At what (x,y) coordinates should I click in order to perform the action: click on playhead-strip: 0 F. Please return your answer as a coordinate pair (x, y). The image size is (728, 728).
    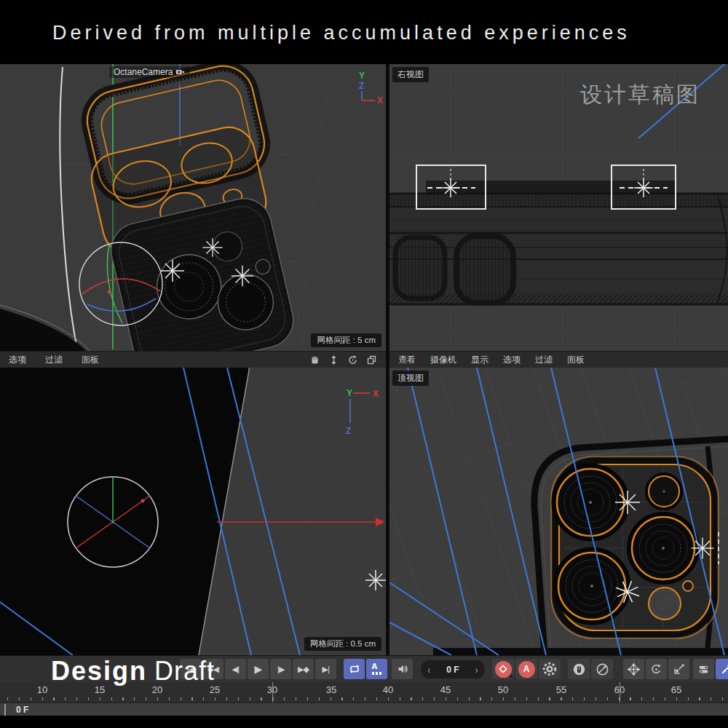
    Looking at the image, I should click on (364, 709).